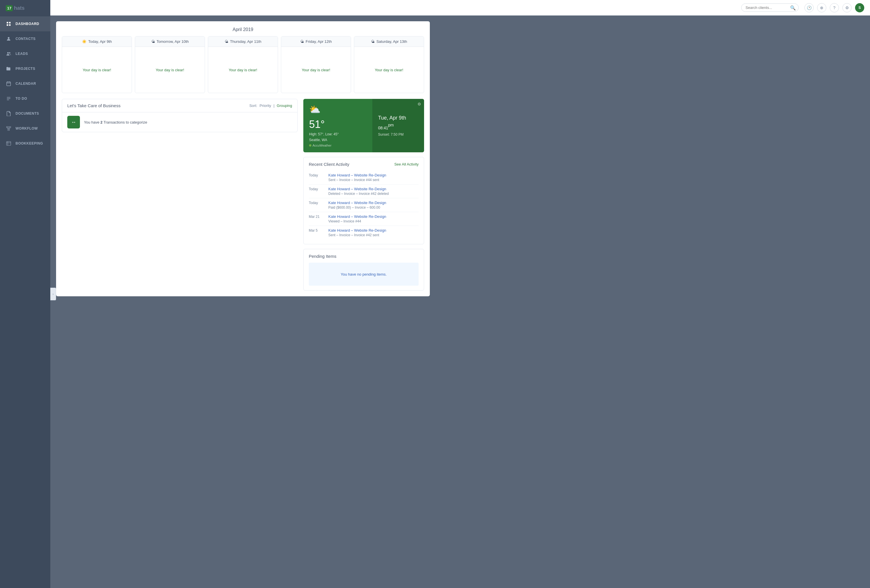 The image size is (870, 588). Describe the element at coordinates (364, 126) in the screenshot. I see `weather-widget: ⛅ 51° High: 57°, Low: 45° Seattle, WA Ac…` at that location.